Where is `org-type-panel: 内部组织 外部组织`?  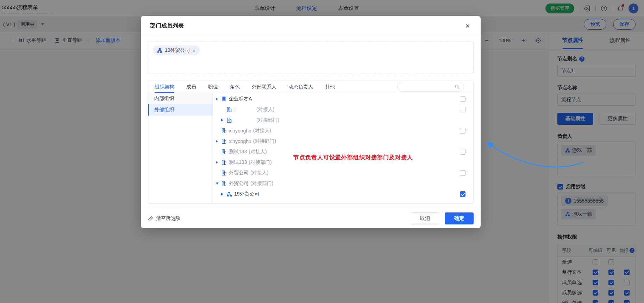
org-type-panel: 内部组织 外部组织 is located at coordinates (181, 148).